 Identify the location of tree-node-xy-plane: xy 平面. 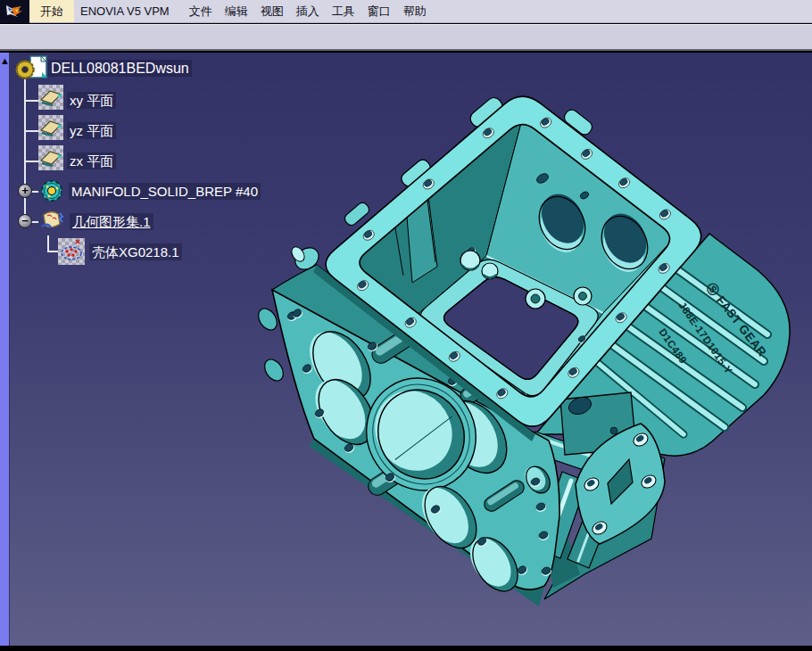
(91, 100).